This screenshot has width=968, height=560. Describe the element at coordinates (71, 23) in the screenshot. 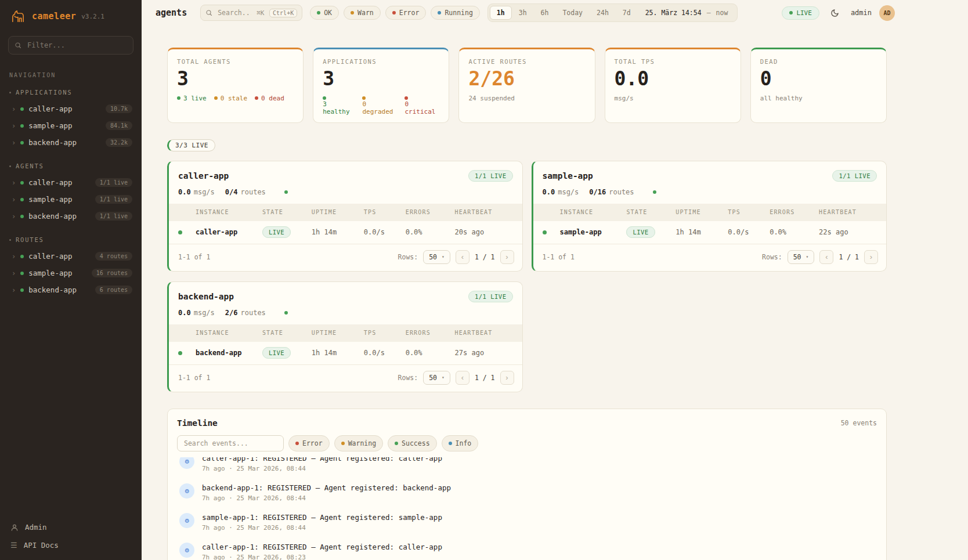

I see `logo: cameleer v3.2.1` at that location.